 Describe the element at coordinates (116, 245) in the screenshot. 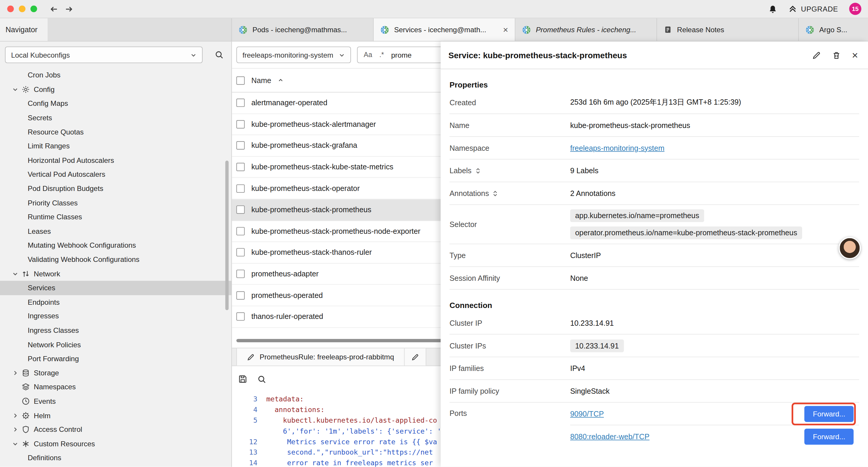

I see `sidebar-item-mutating-webhook-configurations: Mutating Webhook Configurations` at that location.